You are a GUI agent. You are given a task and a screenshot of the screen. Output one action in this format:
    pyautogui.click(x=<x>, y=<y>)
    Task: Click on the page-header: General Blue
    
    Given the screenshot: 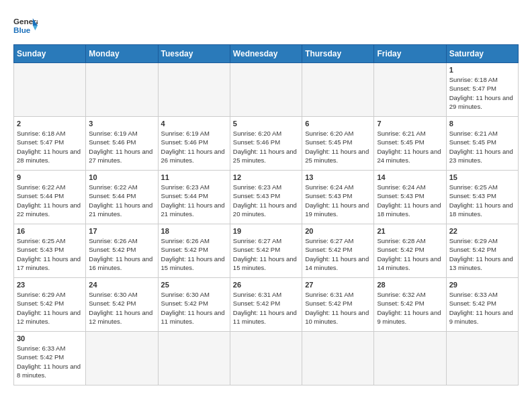 What is the action you would take?
    pyautogui.click(x=266, y=26)
    